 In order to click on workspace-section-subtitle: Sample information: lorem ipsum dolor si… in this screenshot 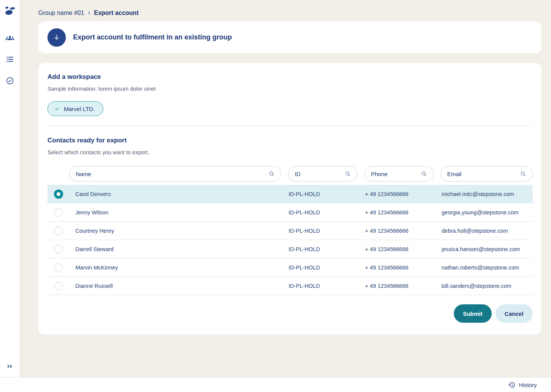, I will do `click(290, 89)`.